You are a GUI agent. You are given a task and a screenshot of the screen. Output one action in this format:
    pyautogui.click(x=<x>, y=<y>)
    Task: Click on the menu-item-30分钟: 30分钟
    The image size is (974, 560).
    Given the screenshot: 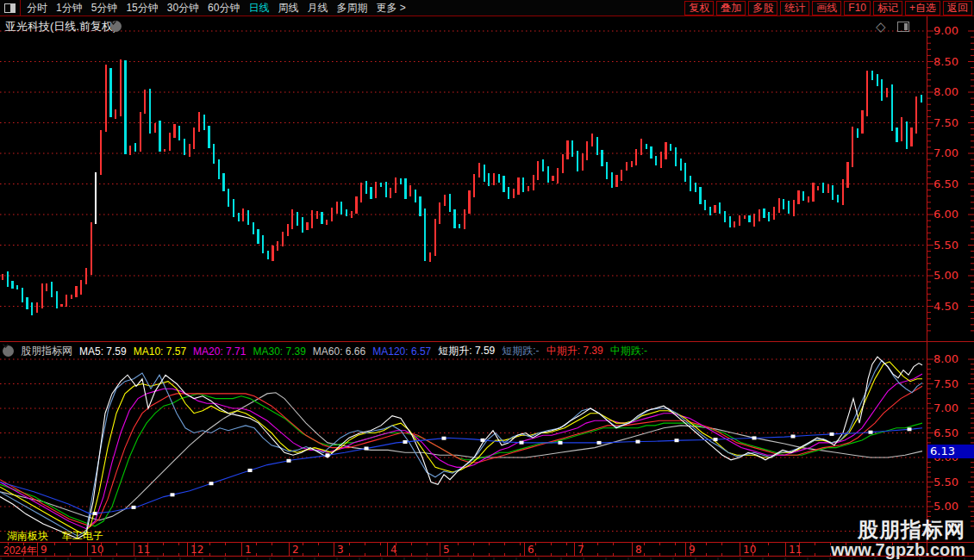 What is the action you would take?
    pyautogui.click(x=183, y=9)
    